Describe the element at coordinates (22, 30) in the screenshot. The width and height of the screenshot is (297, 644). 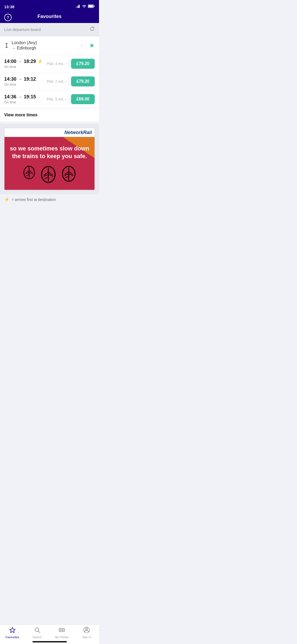
I see `departure-board-label: Live departure board` at that location.